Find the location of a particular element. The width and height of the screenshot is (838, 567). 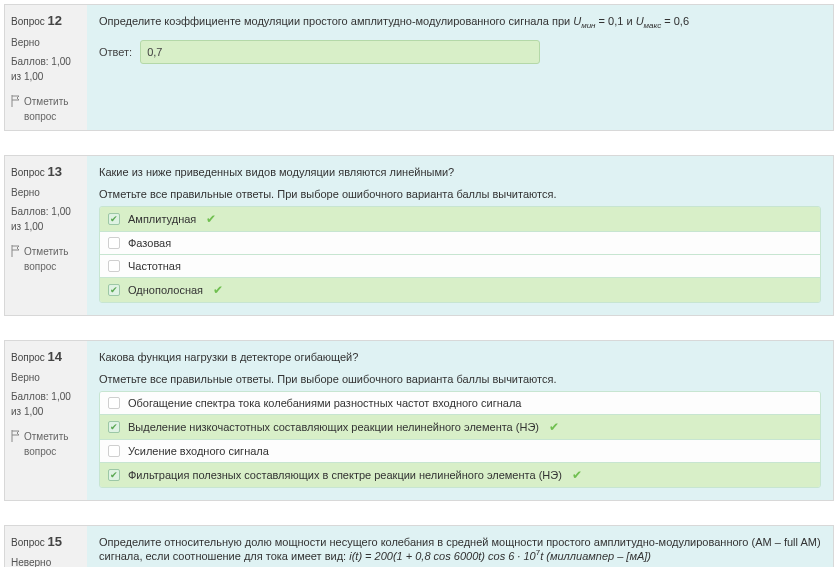

question-number: Вопрос 12 is located at coordinates (46, 21).